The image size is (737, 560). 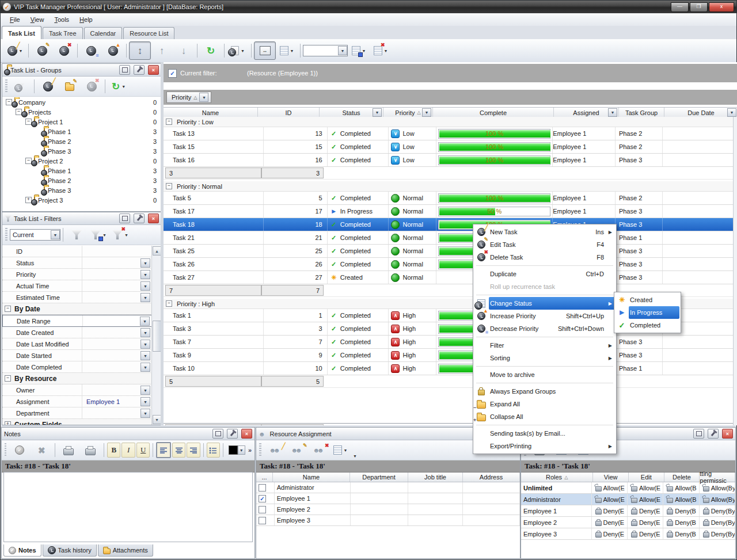 I want to click on tree-item-projects: −Projects0, so click(x=82, y=112).